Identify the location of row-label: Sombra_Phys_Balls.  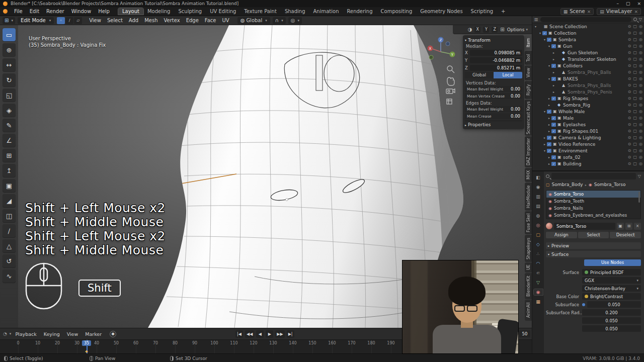
(598, 72).